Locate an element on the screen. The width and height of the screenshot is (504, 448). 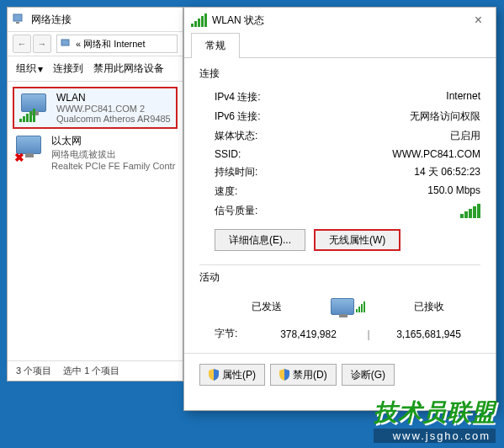
speed-label: 速度: is located at coordinates (225, 192).